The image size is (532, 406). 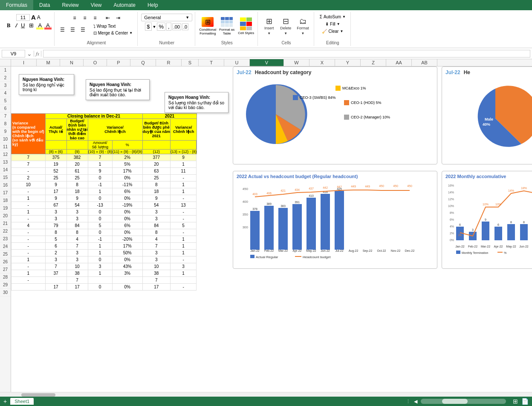 What do you see at coordinates (127, 164) in the screenshot?
I see `table-cell: 5%` at bounding box center [127, 164].